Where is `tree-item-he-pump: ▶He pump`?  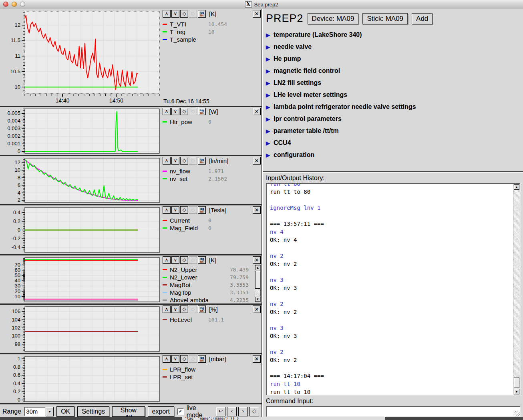
tree-item-he-pump: ▶He pump is located at coordinates (394, 59).